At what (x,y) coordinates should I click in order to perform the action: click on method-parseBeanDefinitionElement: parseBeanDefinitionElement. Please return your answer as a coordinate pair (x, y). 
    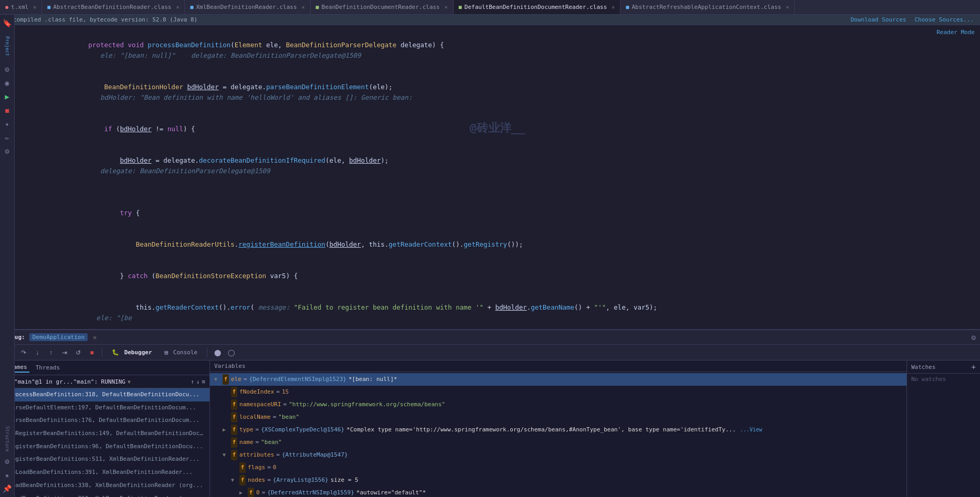
    Looking at the image, I should click on (318, 87).